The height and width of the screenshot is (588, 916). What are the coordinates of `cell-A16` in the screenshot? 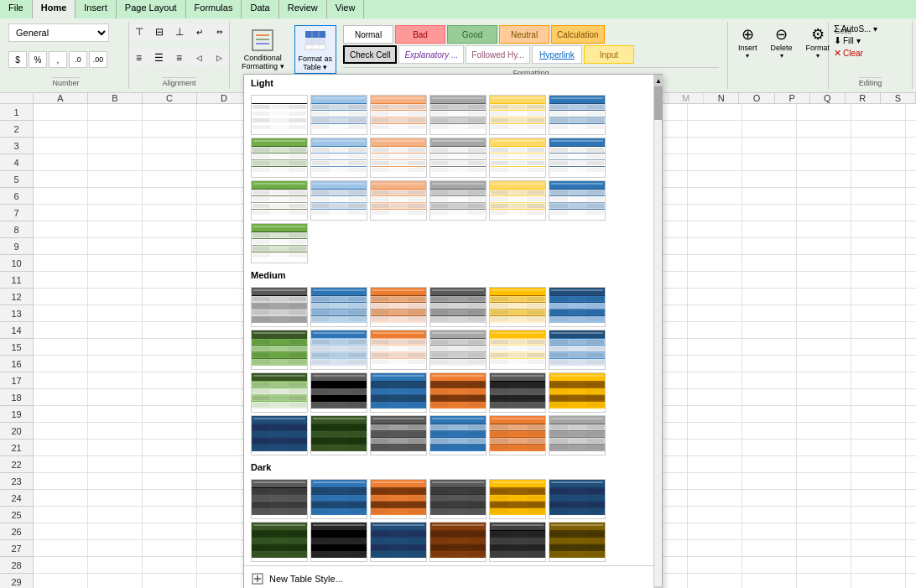 It's located at (60, 364).